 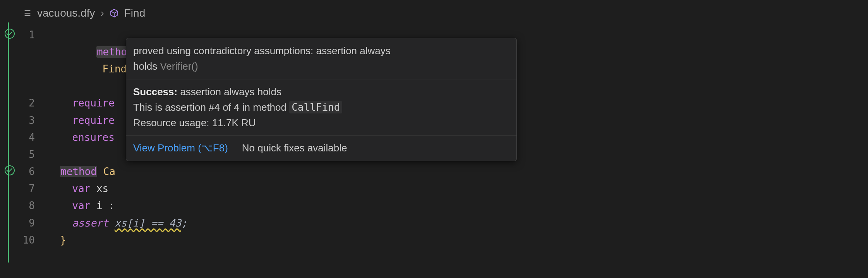 I want to click on breadcrumb: vacuous.dfy › Find, so click(x=434, y=13).